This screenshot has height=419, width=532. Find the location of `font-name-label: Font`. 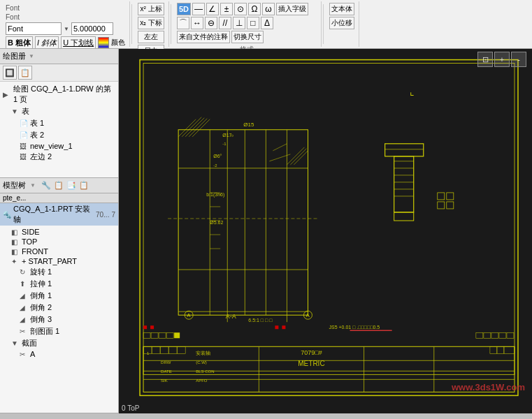

font-name-label: Font is located at coordinates (13, 17).